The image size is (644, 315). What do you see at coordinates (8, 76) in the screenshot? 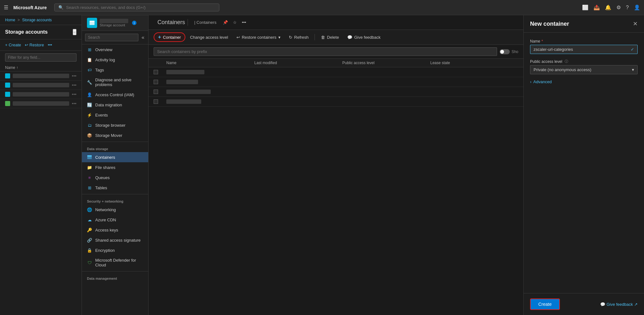
I see `storage-item-icon` at bounding box center [8, 76].